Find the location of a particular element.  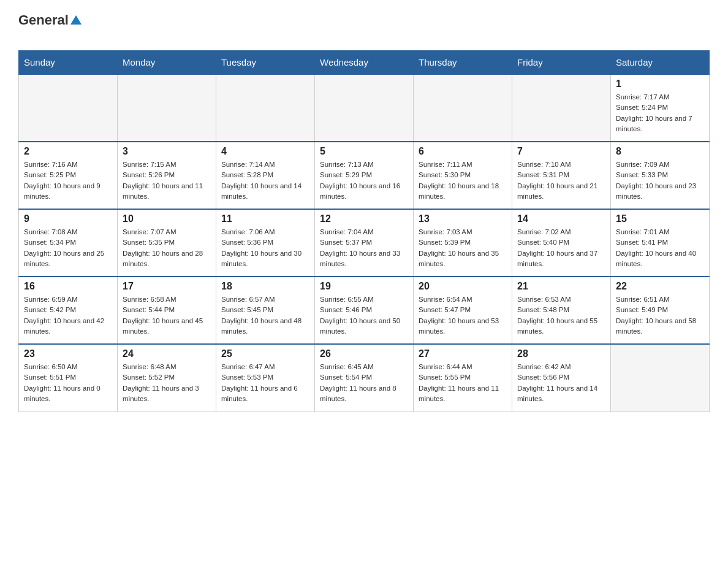

calendar-day: 23Sunrise: 6:50 AMSunset: 5:51 PMDayligh… is located at coordinates (69, 378).